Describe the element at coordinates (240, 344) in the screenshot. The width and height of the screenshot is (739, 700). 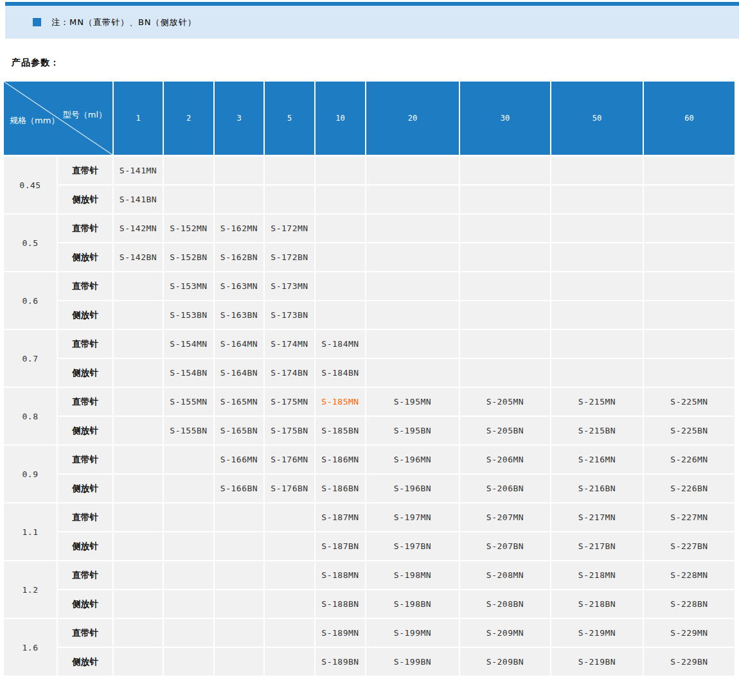
I see `model-cell: S-164MN` at that location.